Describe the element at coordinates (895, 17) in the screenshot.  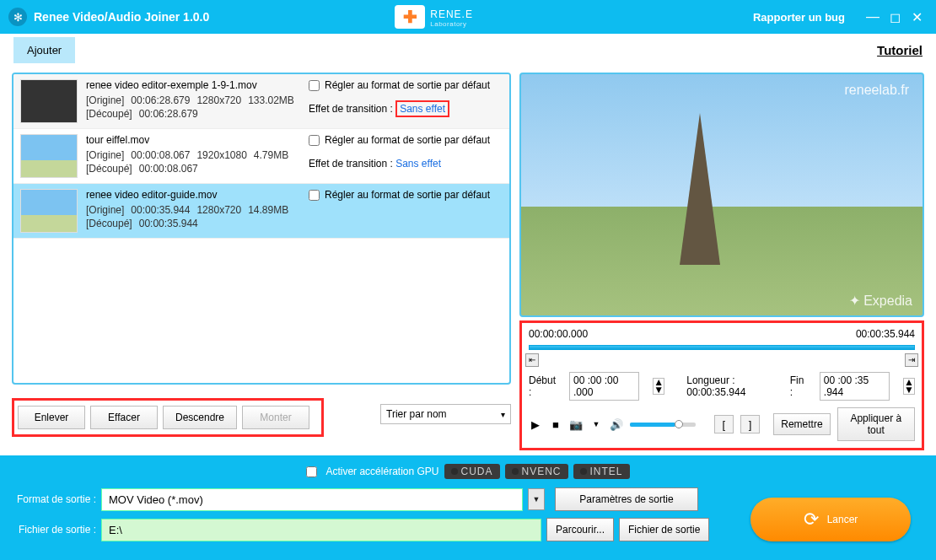
I see `maximize-button: ◻` at that location.